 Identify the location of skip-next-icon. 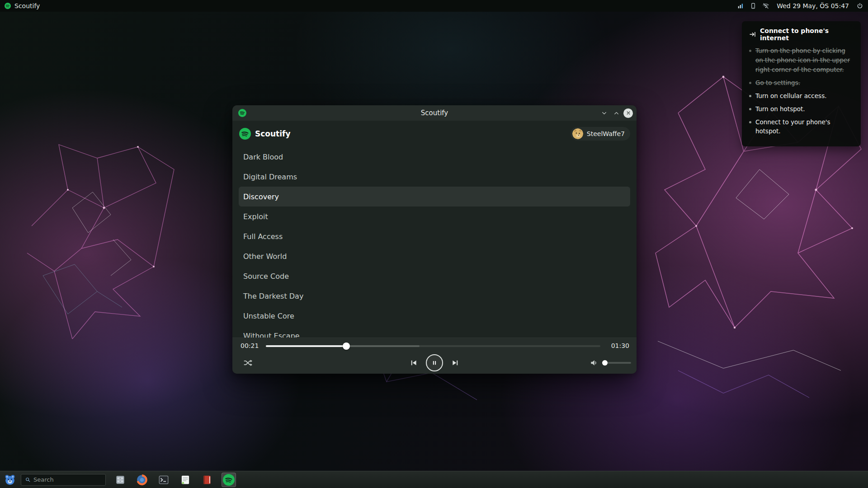
(455, 363).